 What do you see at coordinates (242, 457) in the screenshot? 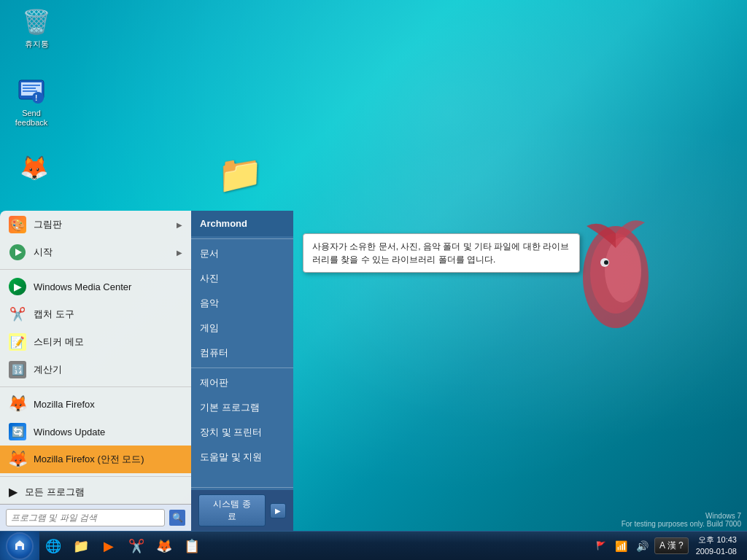
I see `right-item-help: 도움말 및 지원` at bounding box center [242, 457].